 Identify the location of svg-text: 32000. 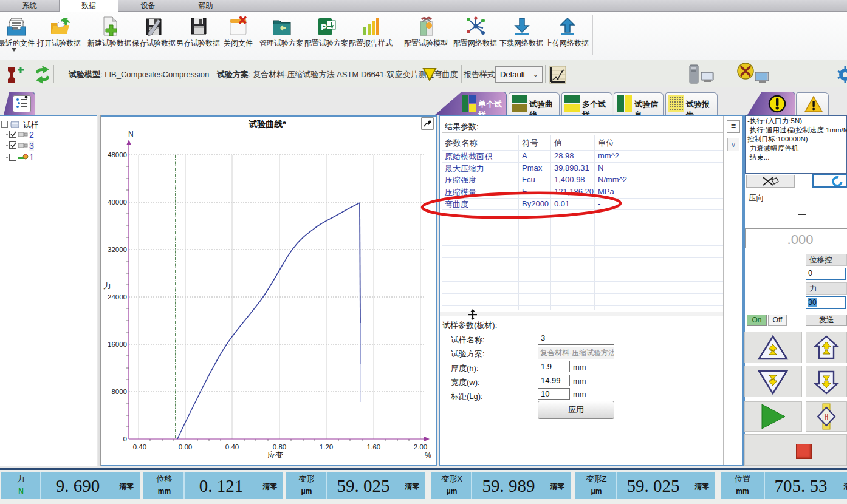
(117, 250).